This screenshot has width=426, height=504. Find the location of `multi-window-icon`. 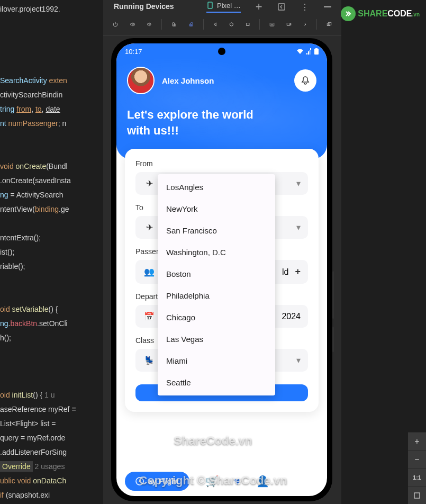

multi-window-icon is located at coordinates (329, 24).